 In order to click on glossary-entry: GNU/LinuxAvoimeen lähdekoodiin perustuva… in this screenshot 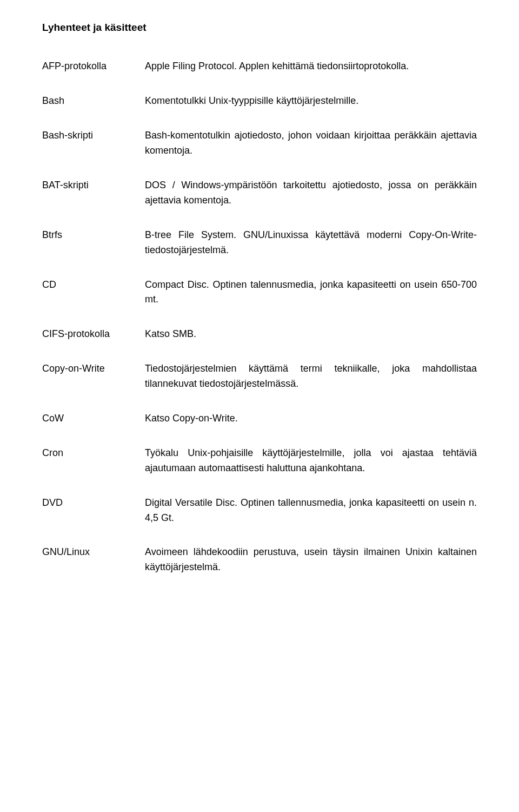, I will do `click(260, 560)`.